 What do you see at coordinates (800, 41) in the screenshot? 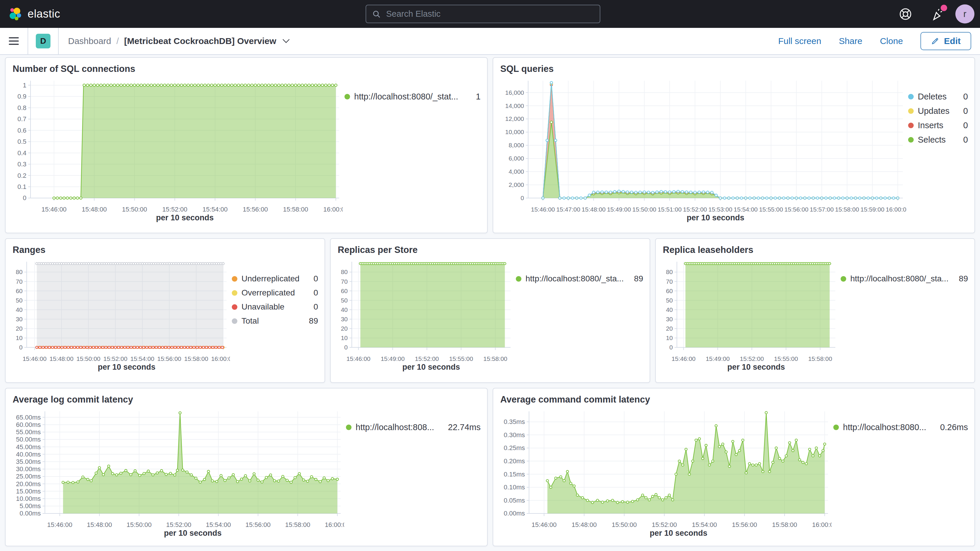
I see `full-screen-button: Full screen` at bounding box center [800, 41].